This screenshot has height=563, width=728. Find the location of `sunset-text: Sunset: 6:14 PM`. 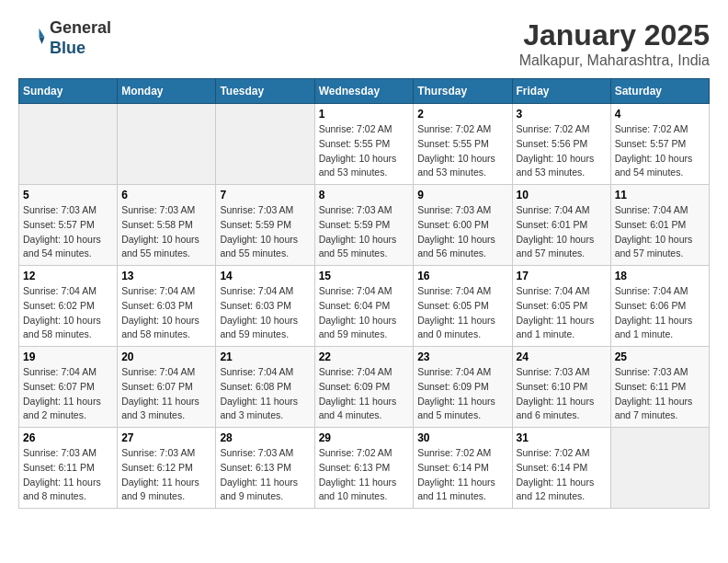

sunset-text: Sunset: 6:14 PM is located at coordinates (562, 468).